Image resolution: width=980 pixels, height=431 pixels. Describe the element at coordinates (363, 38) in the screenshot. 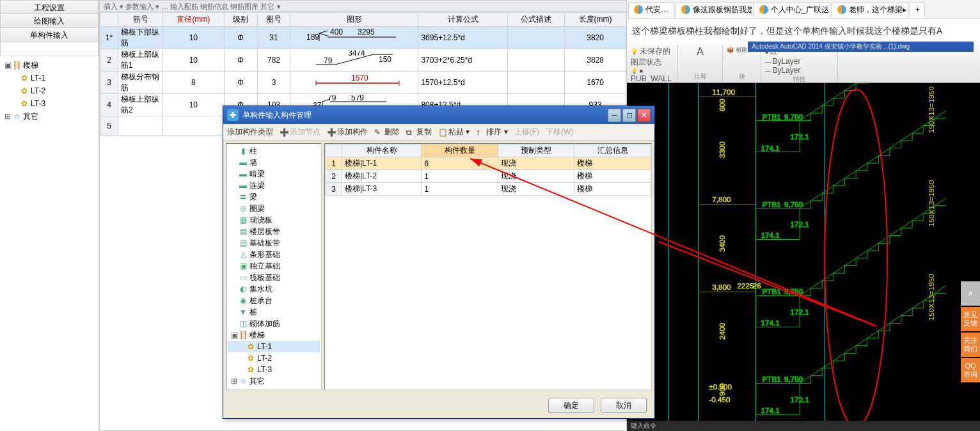

I see `table-row: 1*梯板下部纵筋10Φ3118940032953695+12.5*d3820` at that location.